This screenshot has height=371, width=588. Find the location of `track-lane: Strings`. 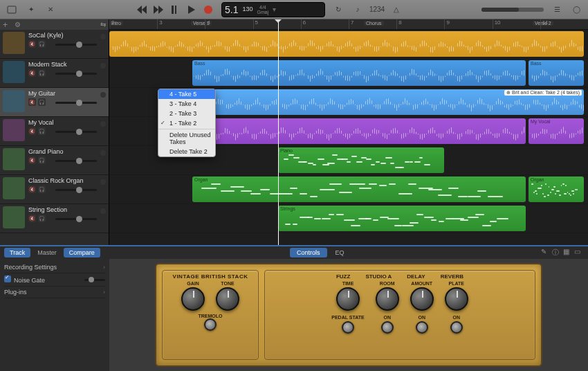

track-lane: Strings is located at coordinates (349, 219).